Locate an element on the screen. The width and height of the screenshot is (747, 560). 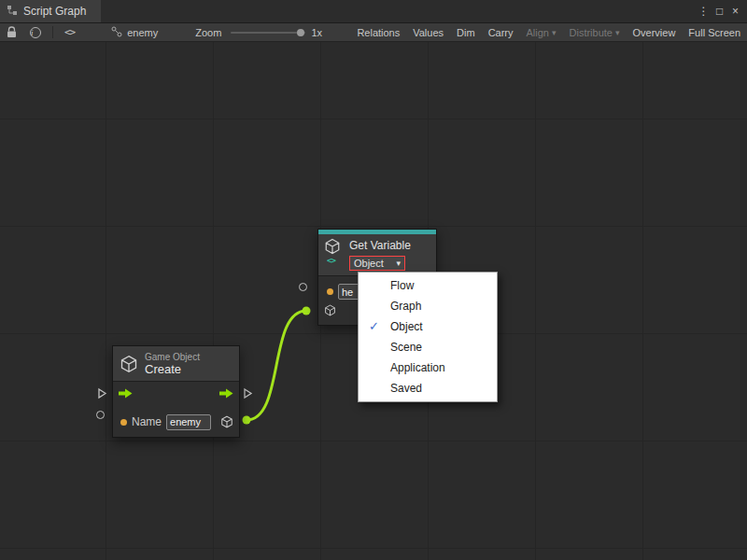
menu-item-scene: Scene is located at coordinates (428, 347).